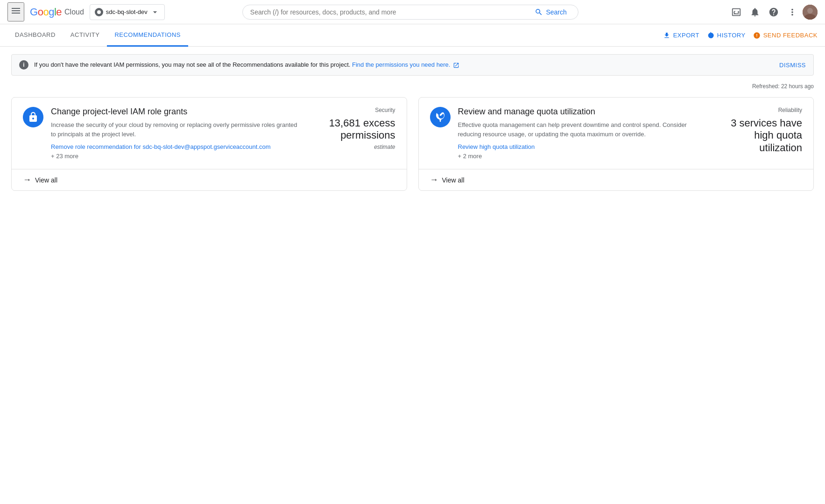 This screenshot has width=825, height=504. I want to click on menu-button, so click(16, 12).